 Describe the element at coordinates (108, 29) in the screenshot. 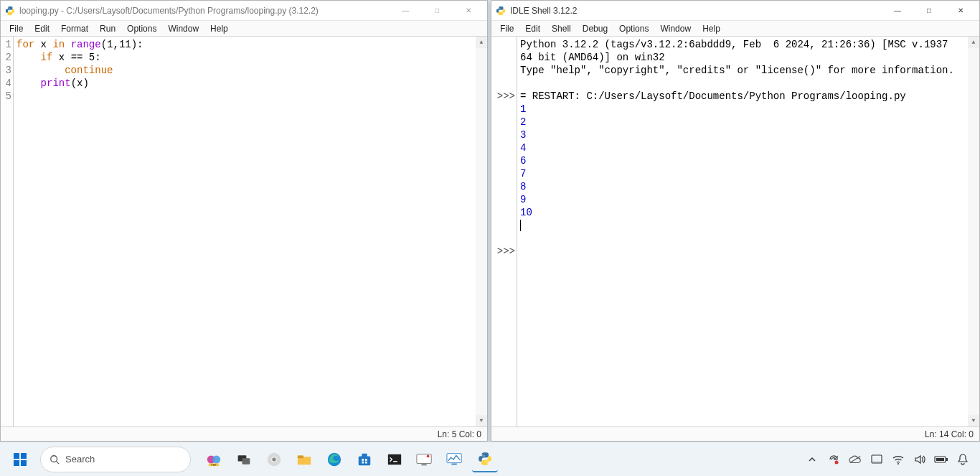

I see `menu-run: Run` at that location.